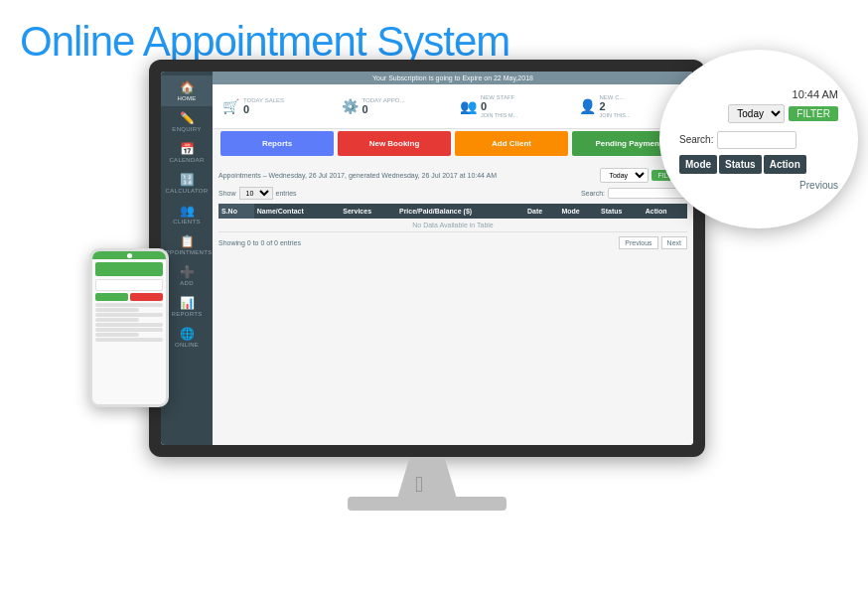  What do you see at coordinates (187, 191) in the screenshot?
I see `sidebar-label-calculator: CALCULATOR` at bounding box center [187, 191].